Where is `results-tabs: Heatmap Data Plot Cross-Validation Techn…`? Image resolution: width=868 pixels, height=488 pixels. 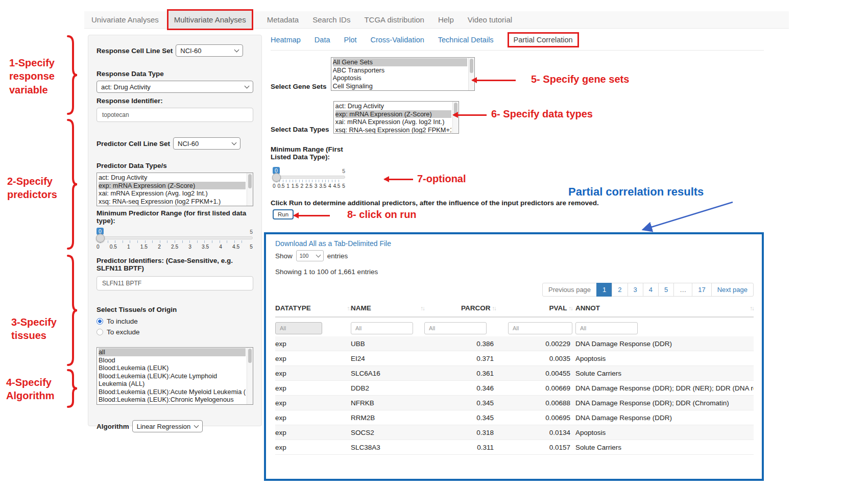 results-tabs: Heatmap Data Plot Cross-Validation Techn… is located at coordinates (517, 43).